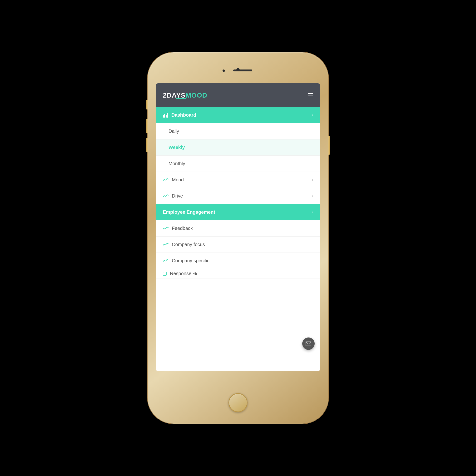  Describe the element at coordinates (243, 70) in the screenshot. I see `phone-speaker` at that location.